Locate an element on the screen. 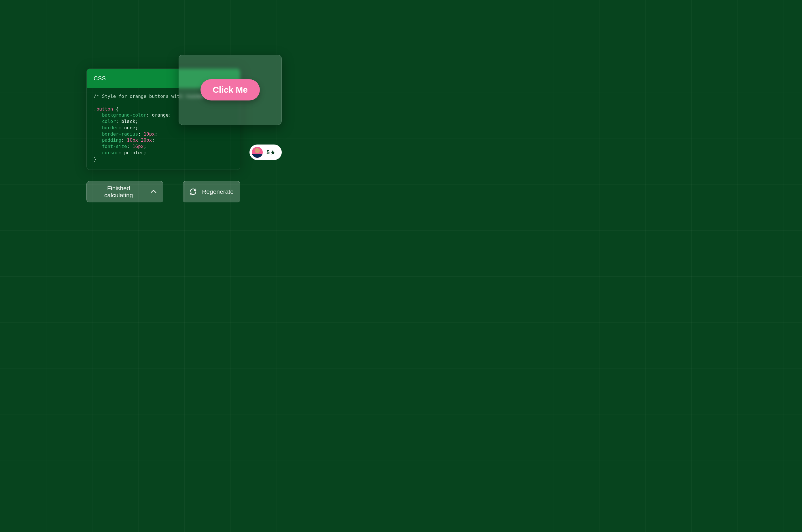 The width and height of the screenshot is (802, 532). rating-text: 5 is located at coordinates (271, 153).